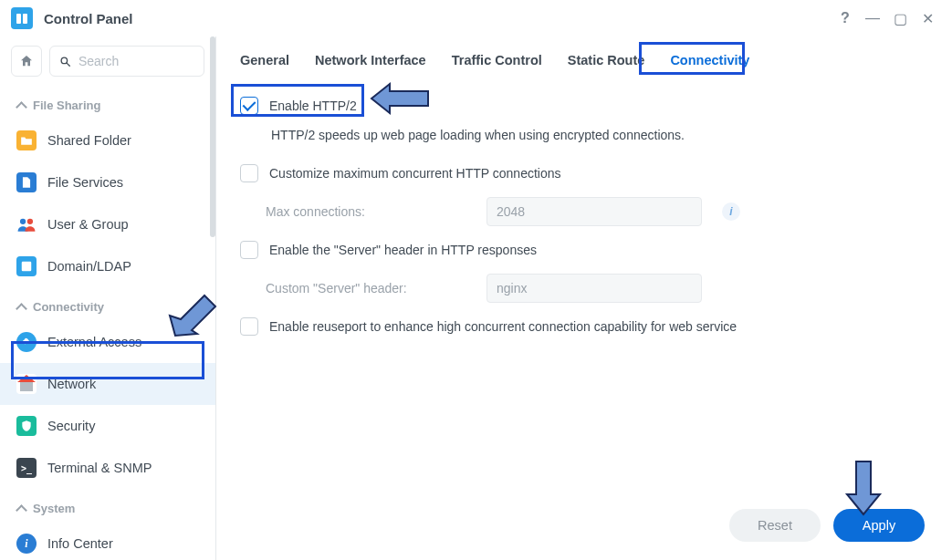 This screenshot has height=560, width=952. I want to click on sidebar-item-domain-ldap: Domain/LDAP, so click(108, 266).